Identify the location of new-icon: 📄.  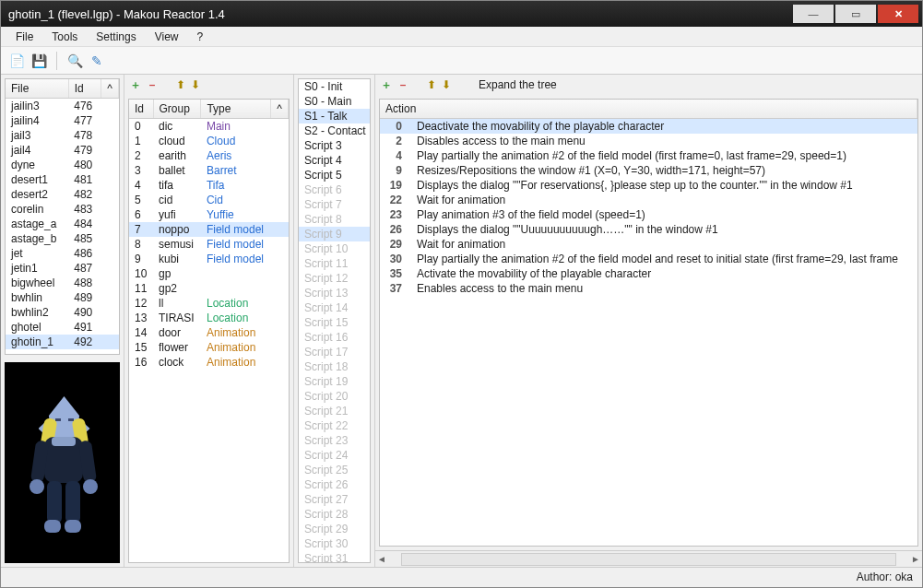
(17, 61).